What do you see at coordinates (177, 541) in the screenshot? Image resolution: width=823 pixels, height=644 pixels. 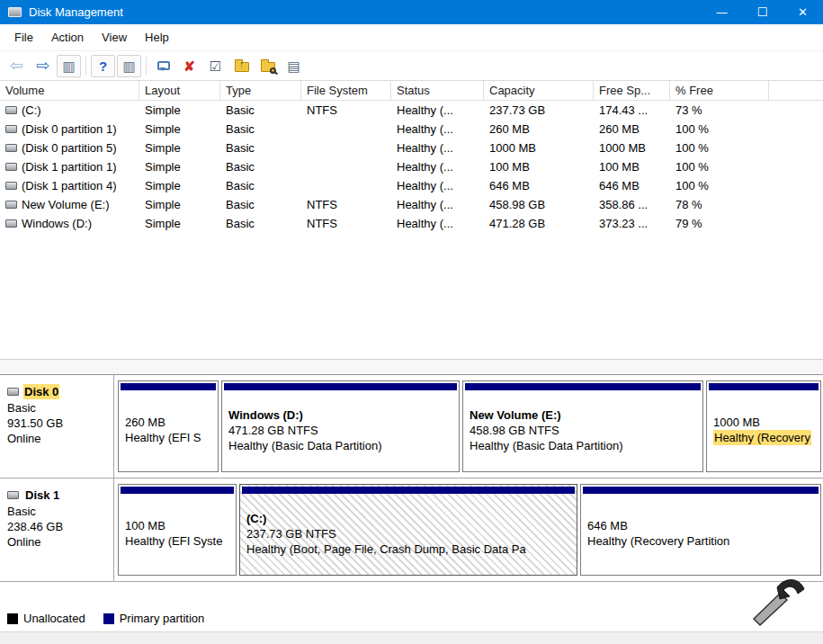 I see `partition-status: Healthy (EFI Syste` at bounding box center [177, 541].